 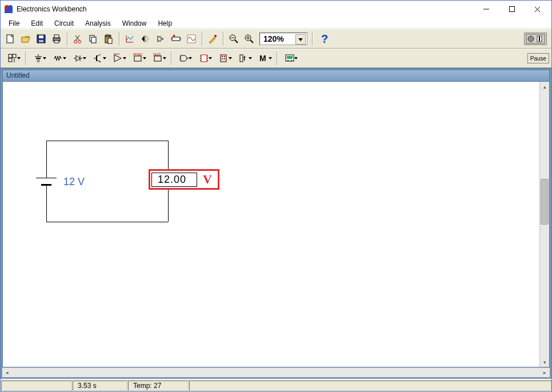 I want to click on help-button: ?, so click(x=324, y=39).